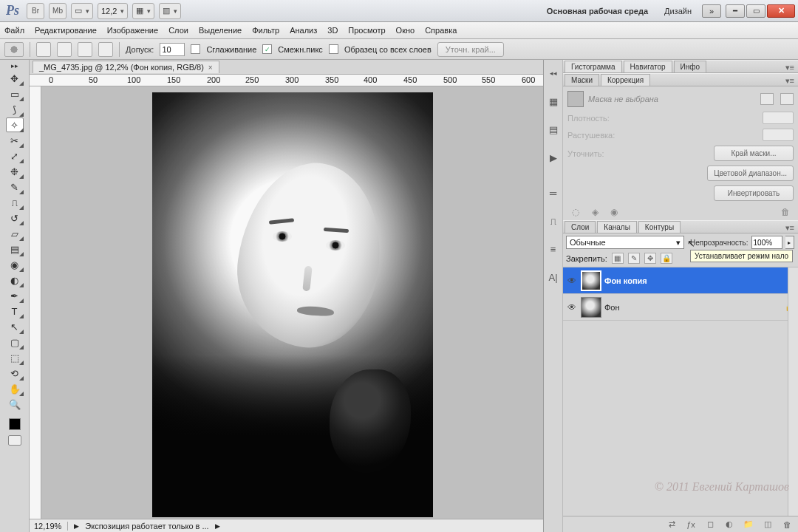  I want to click on 3d-tool-icon: ⬚, so click(15, 358).